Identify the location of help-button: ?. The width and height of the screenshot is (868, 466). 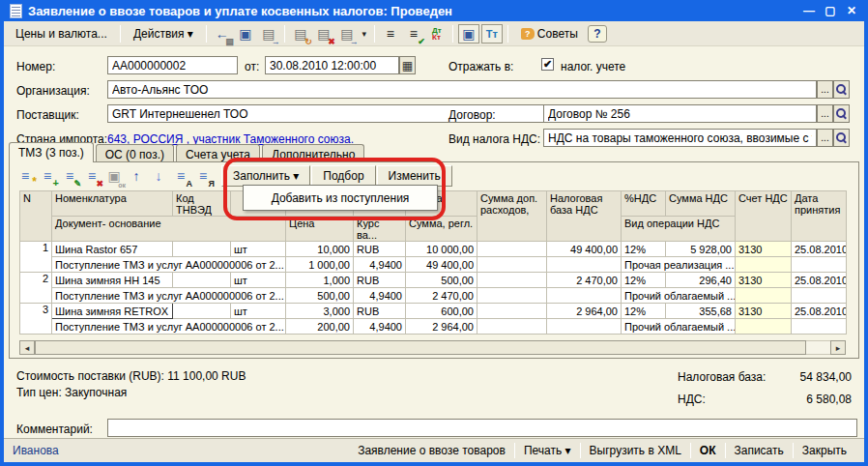
(597, 34).